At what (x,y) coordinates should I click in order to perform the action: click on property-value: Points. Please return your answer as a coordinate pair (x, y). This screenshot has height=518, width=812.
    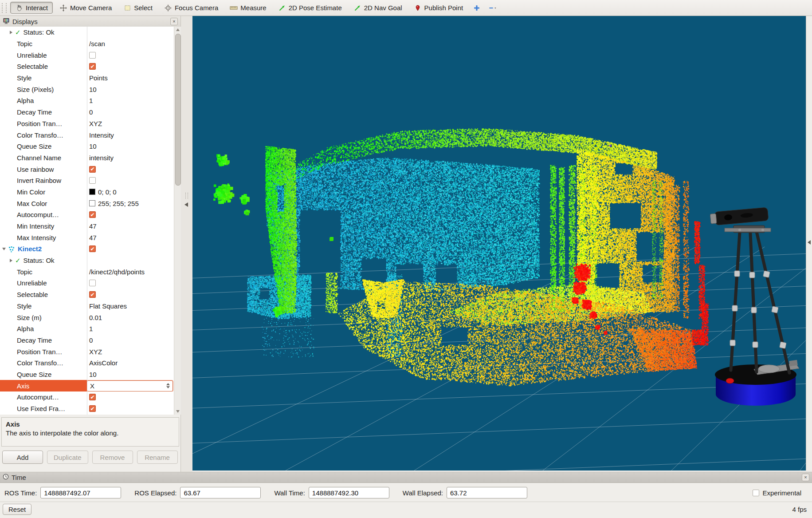
    Looking at the image, I should click on (130, 78).